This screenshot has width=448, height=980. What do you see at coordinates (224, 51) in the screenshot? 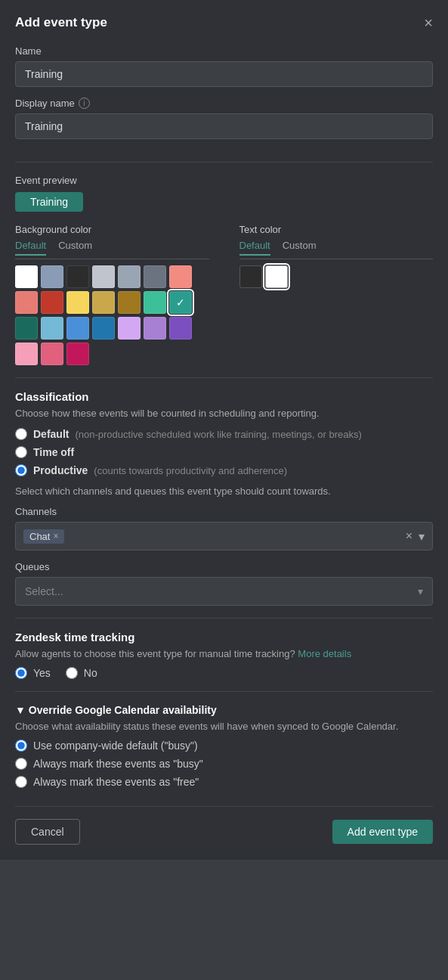
I see `name-label: Name` at bounding box center [224, 51].